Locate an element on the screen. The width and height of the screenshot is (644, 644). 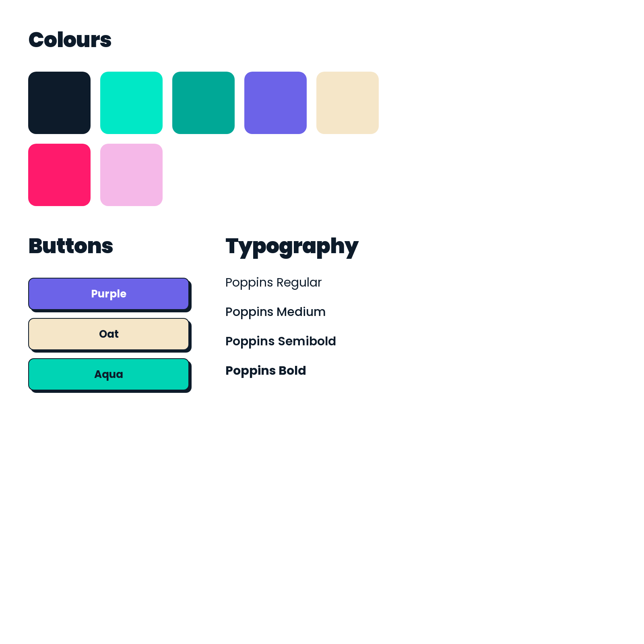
colours-grid is located at coordinates (213, 139).